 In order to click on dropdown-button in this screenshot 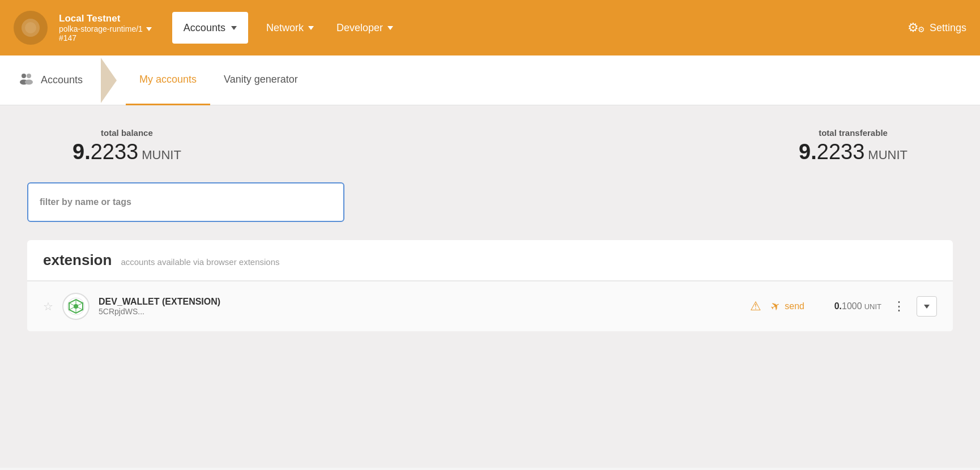, I will do `click(927, 306)`.